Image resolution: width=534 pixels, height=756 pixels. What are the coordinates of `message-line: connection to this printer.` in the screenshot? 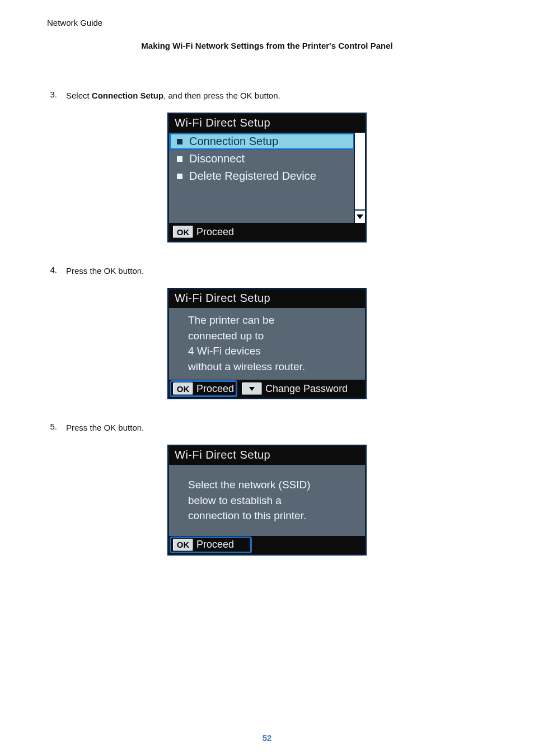 It's located at (273, 516).